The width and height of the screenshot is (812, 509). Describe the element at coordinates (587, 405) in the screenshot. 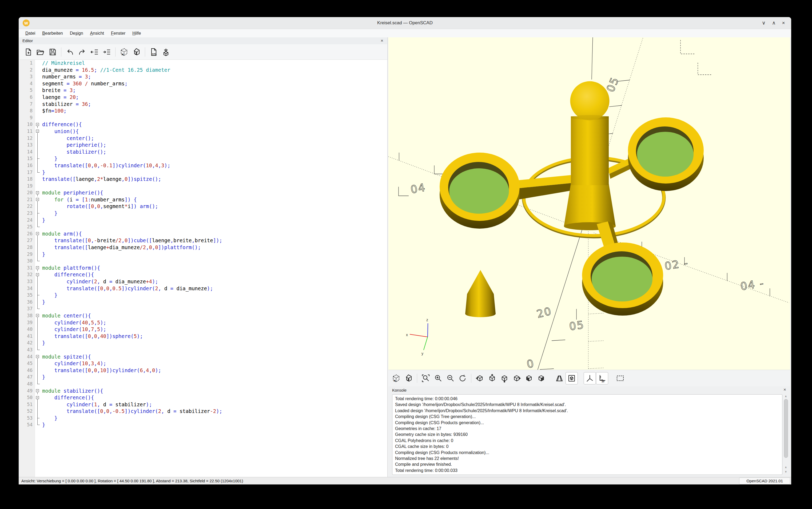

I see `console-message: Saved design '/home/ijon/Dropbox/Schule/…` at that location.